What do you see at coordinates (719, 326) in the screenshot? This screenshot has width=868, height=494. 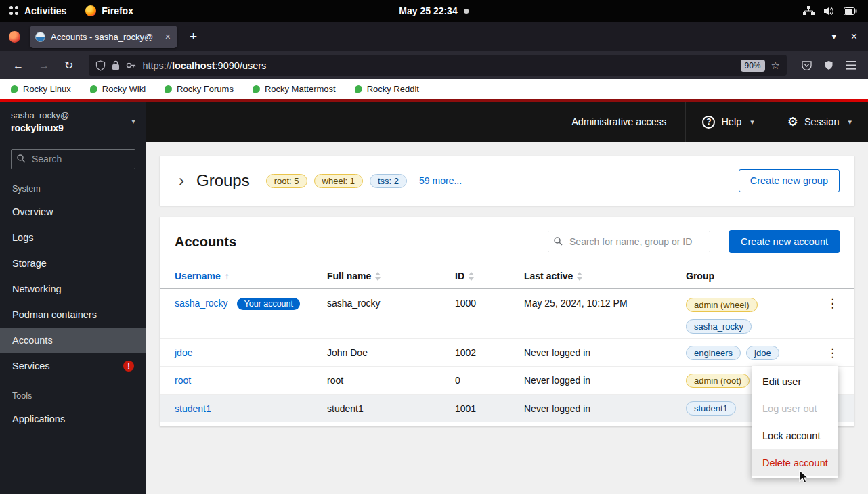 I see `group-label: sasha_rocky` at bounding box center [719, 326].